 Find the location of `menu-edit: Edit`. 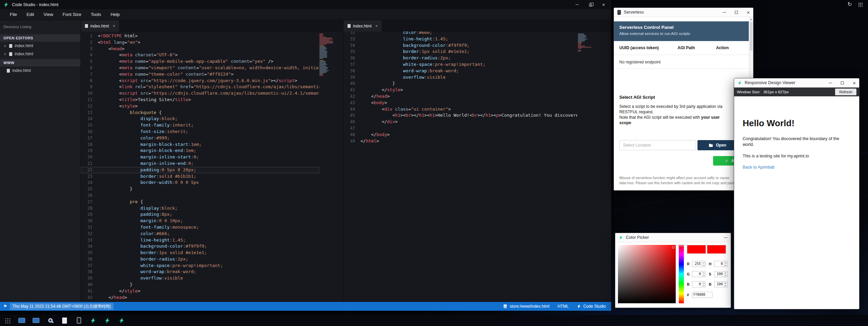

menu-edit: Edit is located at coordinates (30, 14).